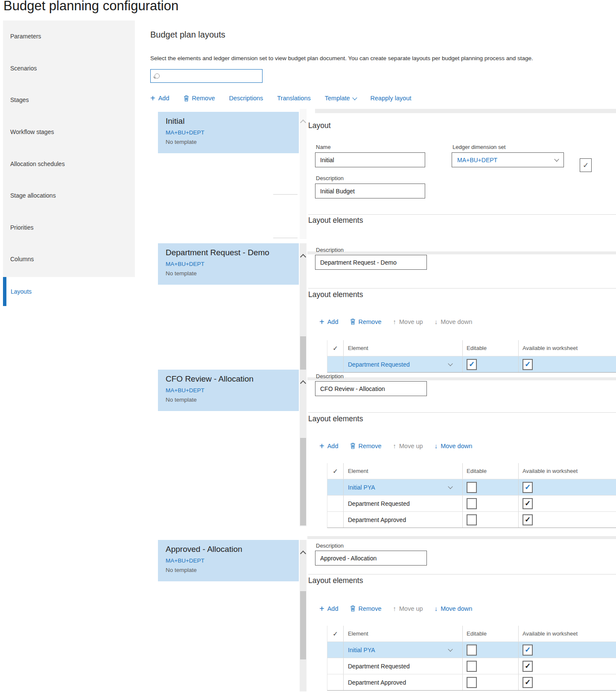 This screenshot has width=616, height=697. Describe the element at coordinates (490, 348) in the screenshot. I see `column-header-editable: Editable` at that location.